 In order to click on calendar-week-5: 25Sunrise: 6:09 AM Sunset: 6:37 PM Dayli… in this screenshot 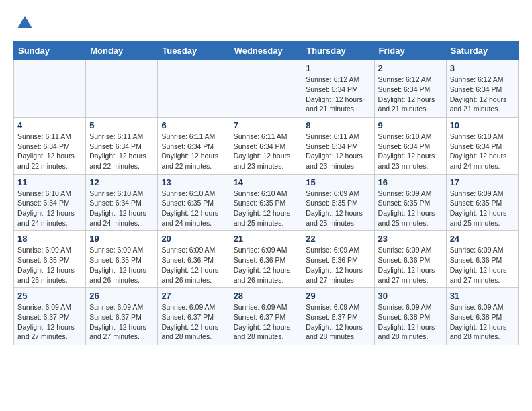, I will do `click(266, 317)`.